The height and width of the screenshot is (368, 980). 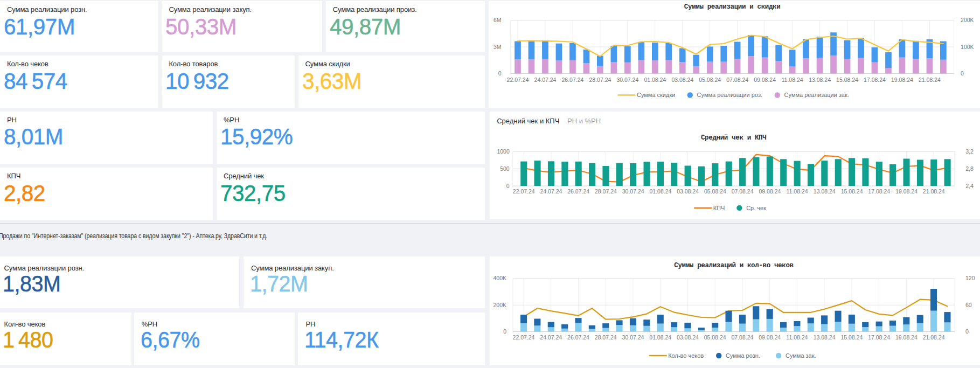 What do you see at coordinates (686, 356) in the screenshot?
I see `svg-text: Кол-во чеков` at bounding box center [686, 356].